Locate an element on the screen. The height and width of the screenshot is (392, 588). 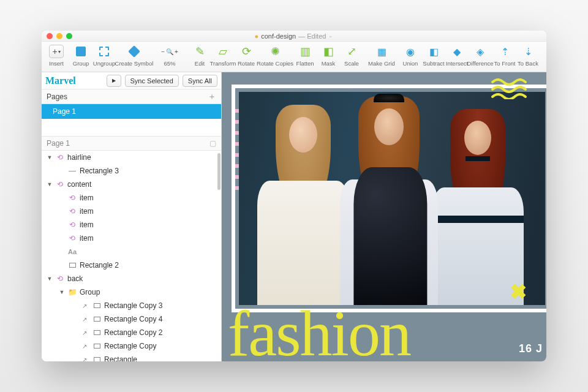
layer-row: •Rectangle 2 is located at coordinates (131, 265).